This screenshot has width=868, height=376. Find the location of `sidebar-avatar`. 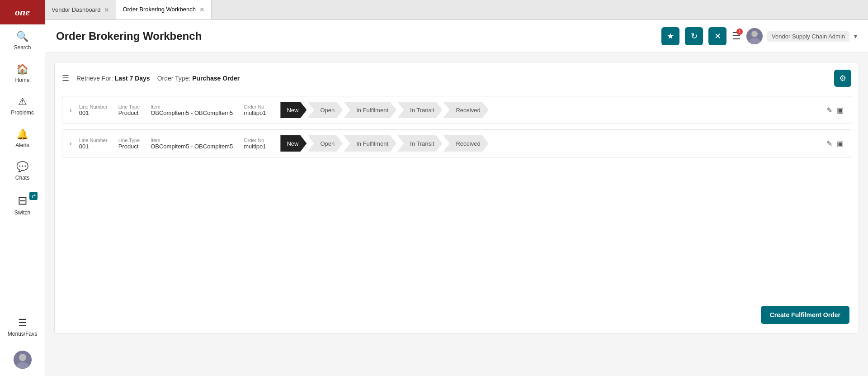

sidebar-avatar is located at coordinates (23, 360).